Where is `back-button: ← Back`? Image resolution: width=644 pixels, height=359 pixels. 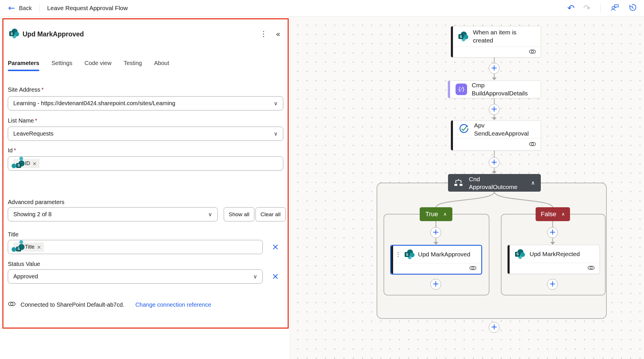 back-button: ← Back is located at coordinates (20, 8).